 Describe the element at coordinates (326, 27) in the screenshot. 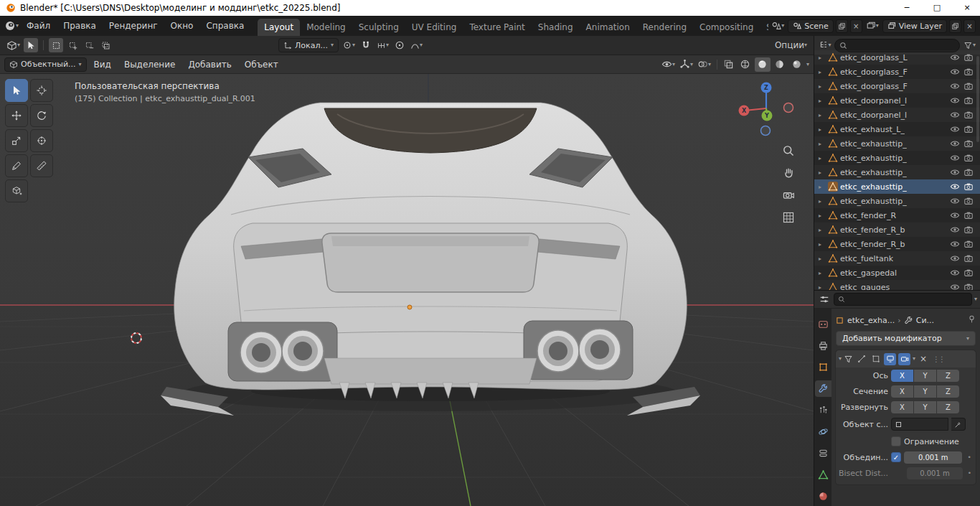

I see `workspace-tab-modeling: Modeling` at that location.